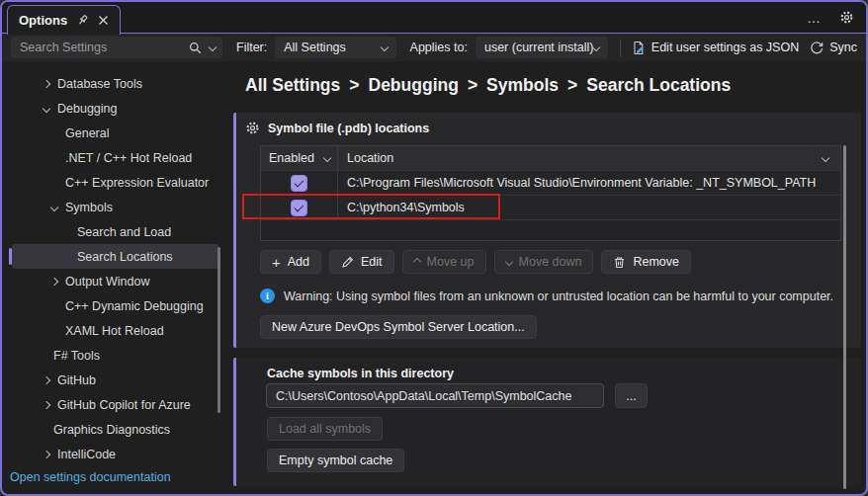 The height and width of the screenshot is (496, 868). Describe the element at coordinates (398, 327) in the screenshot. I see `new-azure-devops-symbol-server-button: New Azure DevOps Symbol Server Location.…` at that location.